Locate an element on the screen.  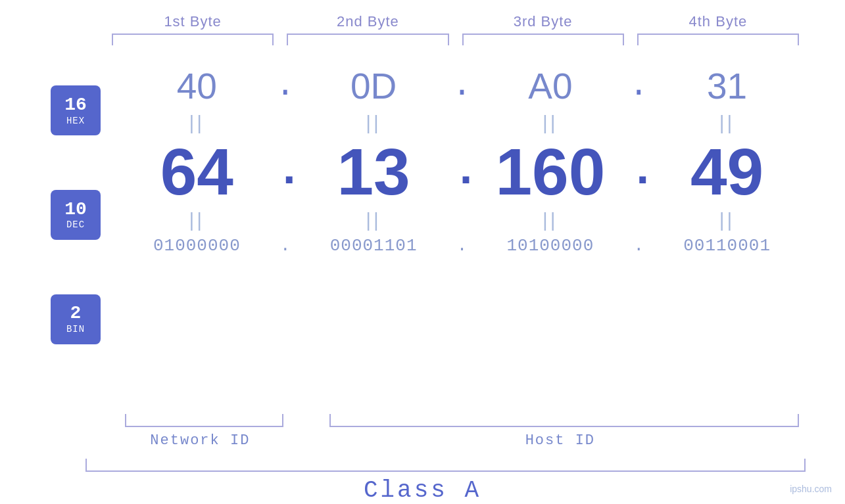
class-label: Class A is located at coordinates (422, 490).